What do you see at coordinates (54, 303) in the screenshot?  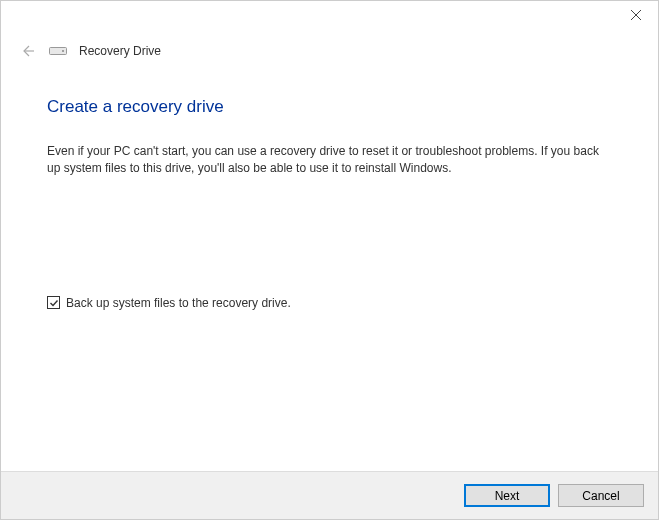 I see `checkmark-icon` at bounding box center [54, 303].